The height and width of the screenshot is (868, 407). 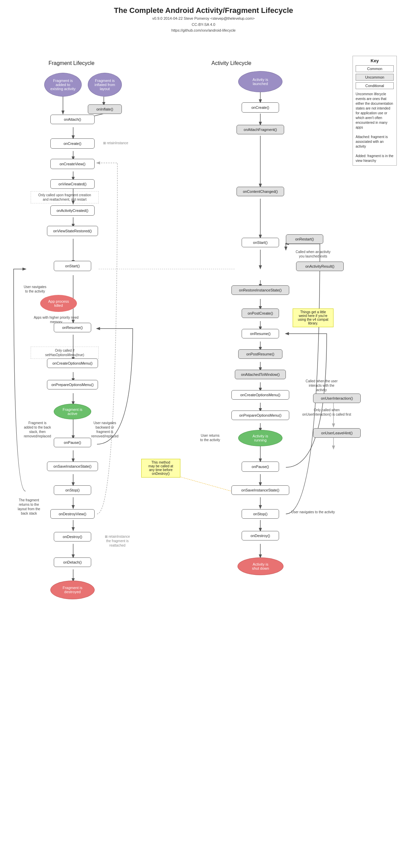 What do you see at coordinates (260, 82) in the screenshot?
I see `activity-launched: Activity is launched` at bounding box center [260, 82].